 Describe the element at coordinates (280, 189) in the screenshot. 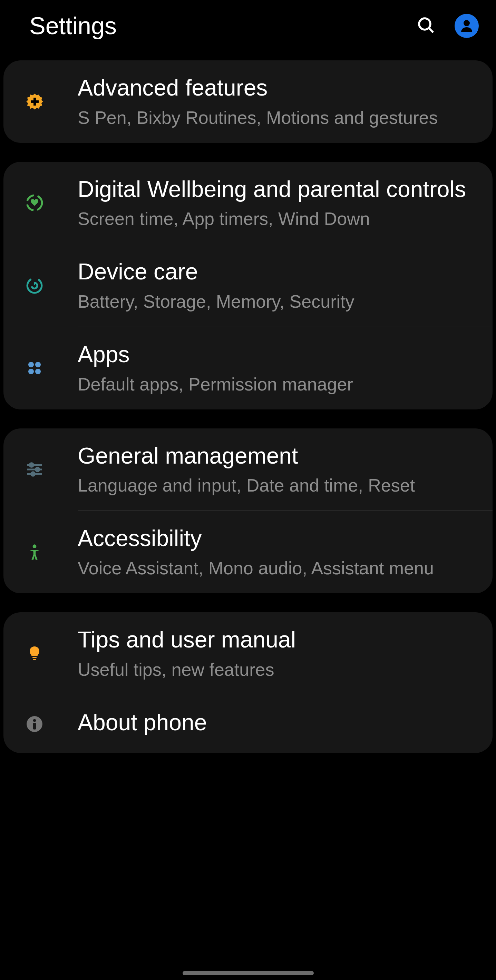

I see `item-title: Digital Wellbeing and parental controls` at that location.